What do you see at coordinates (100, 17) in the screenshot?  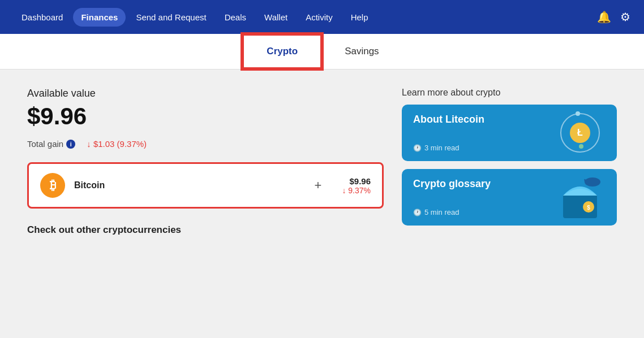 I see `nav-item-finances: Finances` at bounding box center [100, 17].